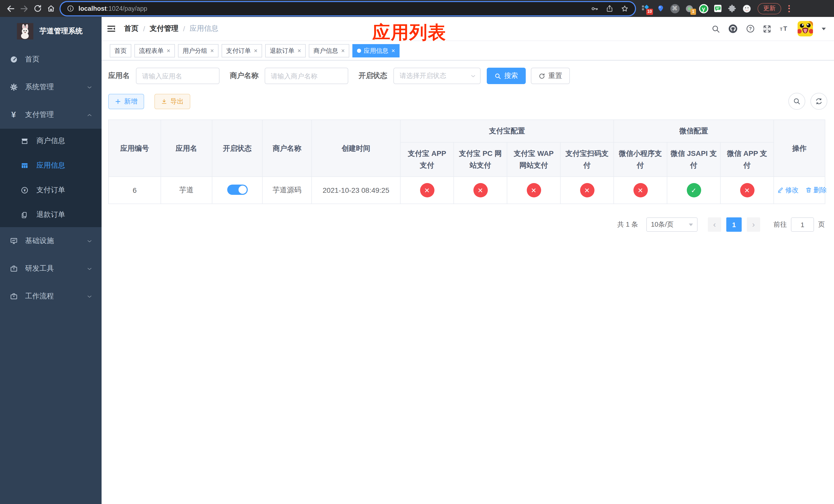 The height and width of the screenshot is (504, 834). What do you see at coordinates (51, 115) in the screenshot?
I see `sidebar-item-payment: ¥ 支付管理` at bounding box center [51, 115].